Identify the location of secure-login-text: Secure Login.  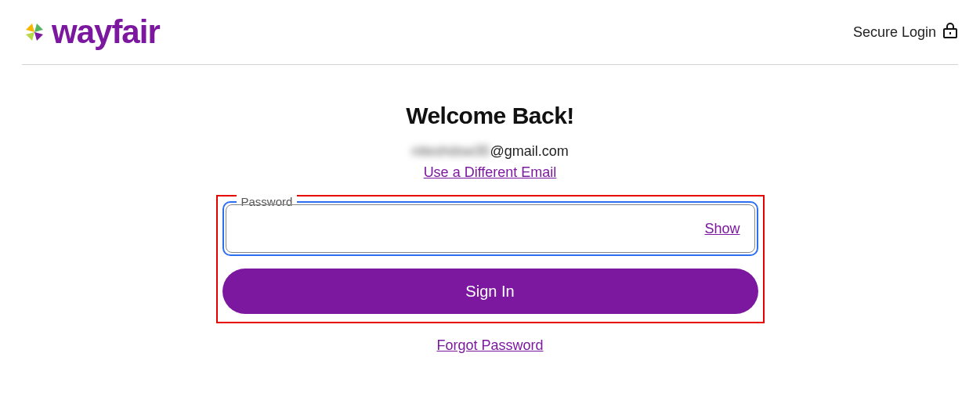
(895, 33).